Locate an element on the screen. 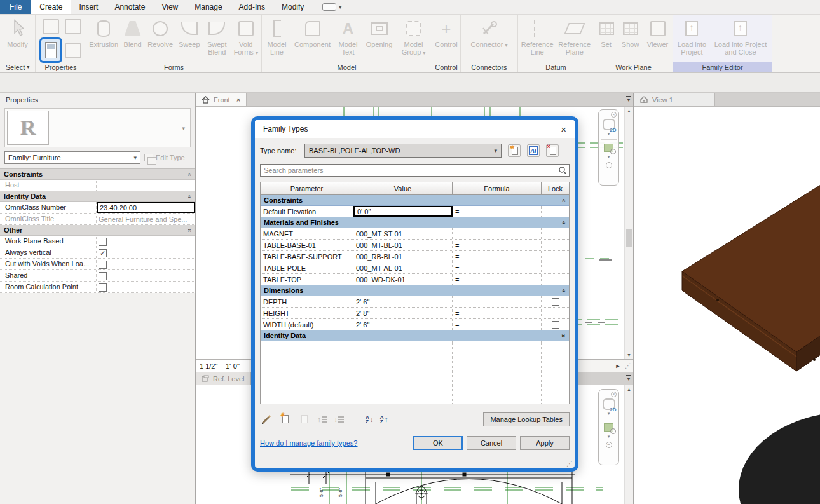  tab-modify: Modify is located at coordinates (292, 7).